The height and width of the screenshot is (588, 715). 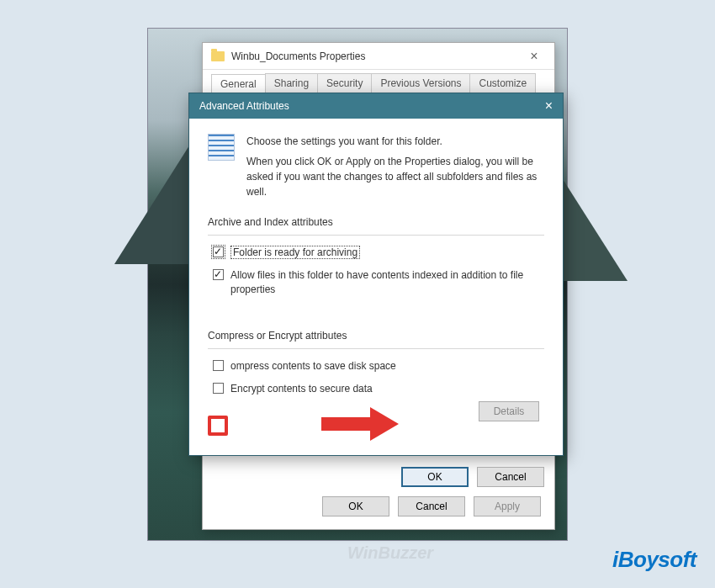 I want to click on tab-customize: Customize, so click(x=503, y=82).